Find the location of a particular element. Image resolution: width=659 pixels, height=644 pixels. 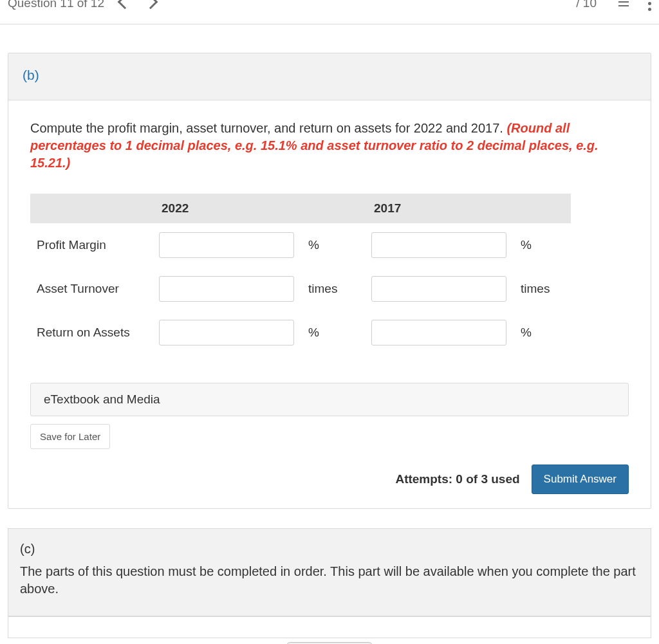

return-on-assets-2017-input is located at coordinates (439, 333).